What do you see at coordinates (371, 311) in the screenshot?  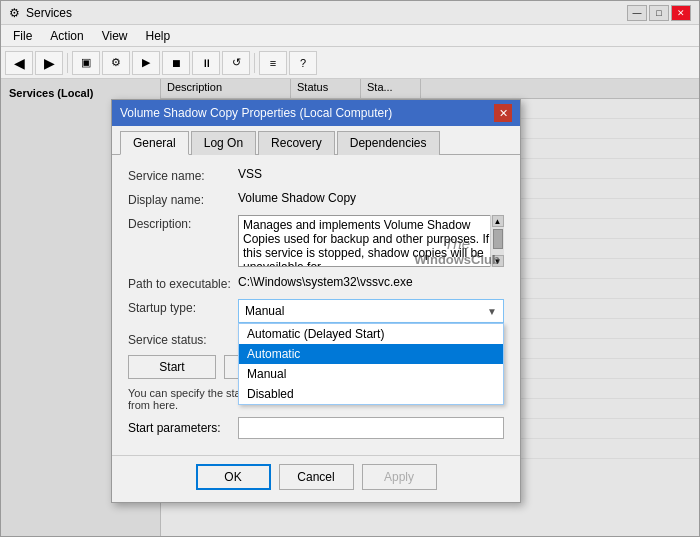 I see `startup-select: Manual ▼` at bounding box center [371, 311].